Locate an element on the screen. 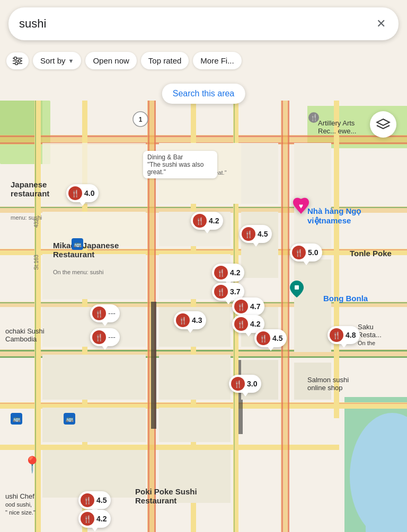  layer-button is located at coordinates (383, 124).